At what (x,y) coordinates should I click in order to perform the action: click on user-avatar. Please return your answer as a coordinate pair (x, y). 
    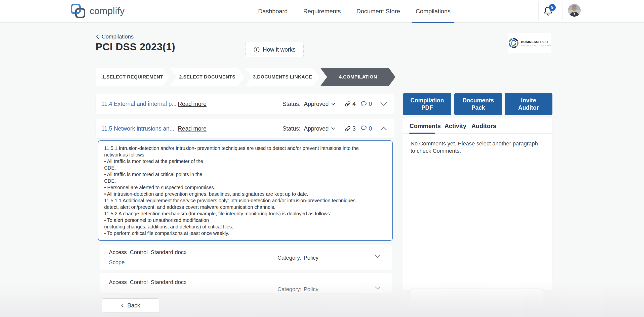
    Looking at the image, I should click on (574, 10).